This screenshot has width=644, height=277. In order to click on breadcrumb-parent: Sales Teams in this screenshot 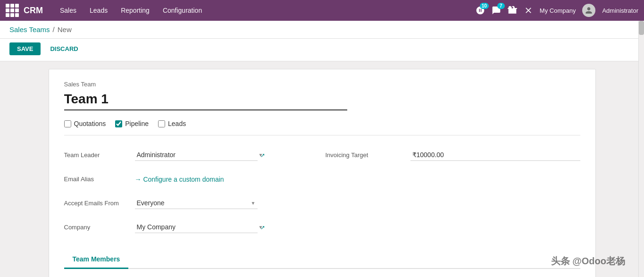, I will do `click(30, 29)`.